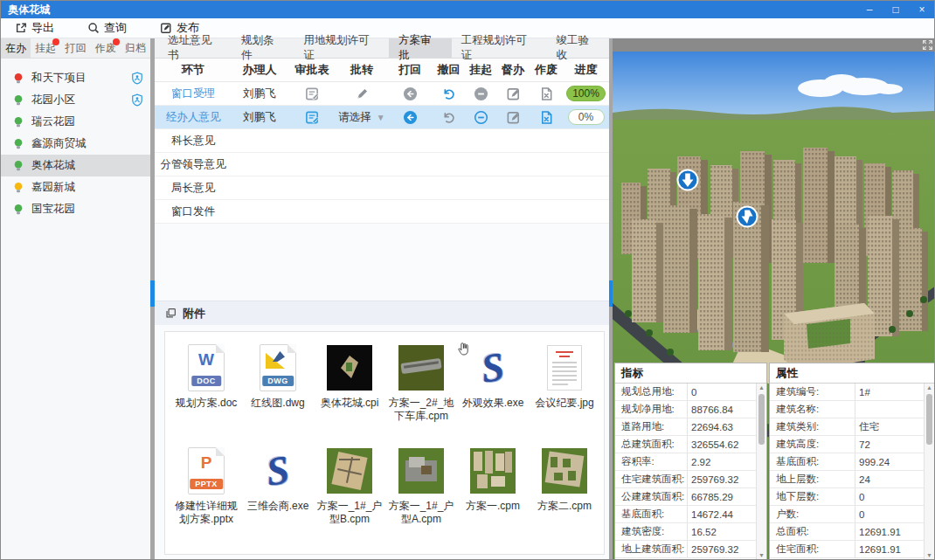  Describe the element at coordinates (278, 394) in the screenshot. I see `file-item: DWG 红线图.dwg` at that location.